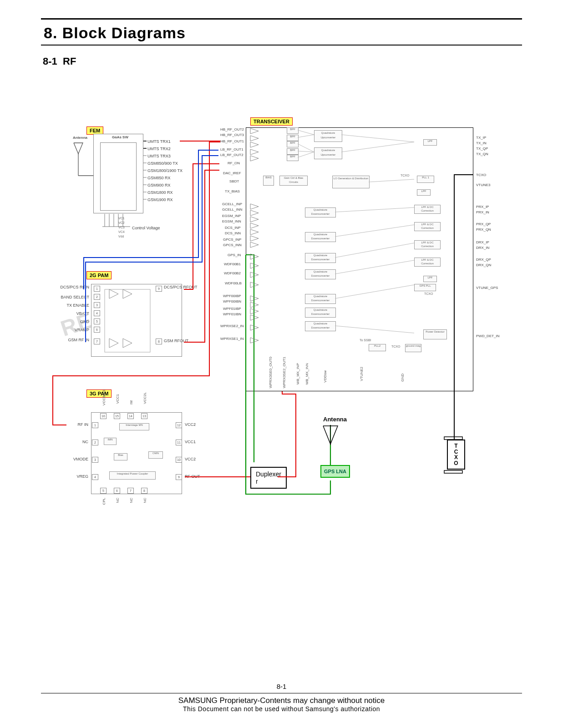 This screenshot has height=728, width=563. Describe the element at coordinates (118, 177) in the screenshot. I see `fem-inner` at that location.